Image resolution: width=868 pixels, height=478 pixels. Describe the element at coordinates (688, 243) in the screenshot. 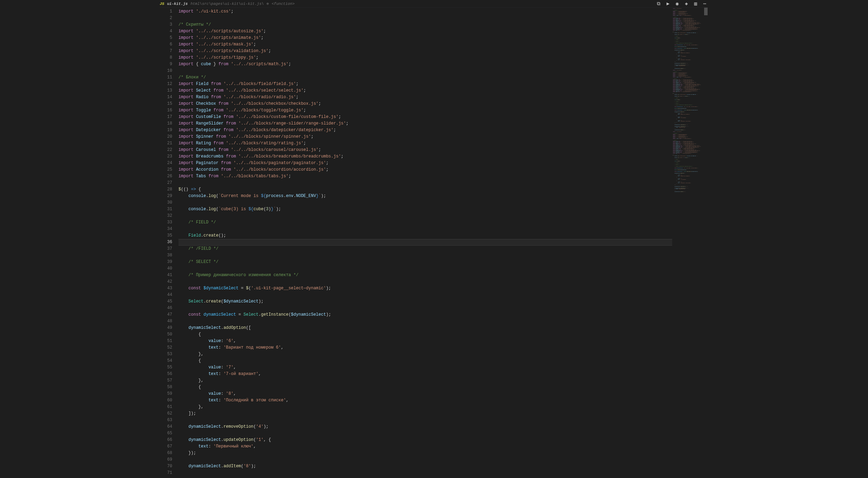

I see `minimap: import './ui-kit.css';/* Скрипты */impor…` at that location.